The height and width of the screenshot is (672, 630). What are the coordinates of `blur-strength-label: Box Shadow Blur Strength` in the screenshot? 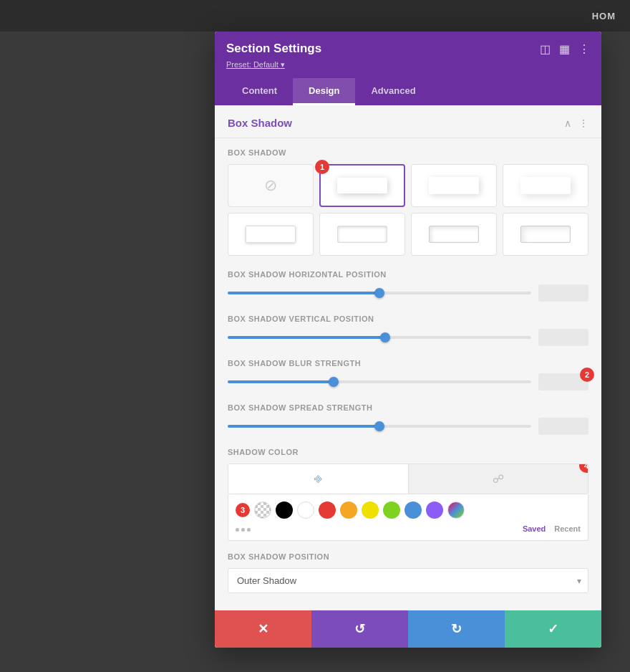 It's located at (408, 363).